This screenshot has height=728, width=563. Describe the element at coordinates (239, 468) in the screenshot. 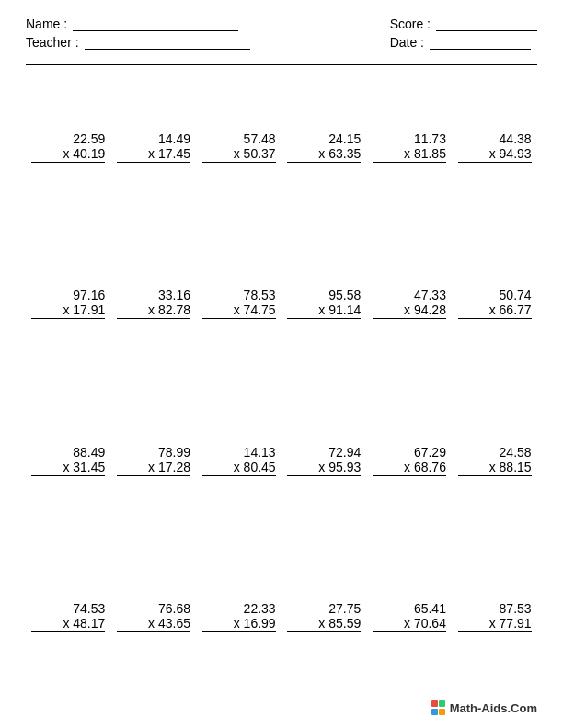

I see `problem-bottom-2-2: x 80.45` at that location.